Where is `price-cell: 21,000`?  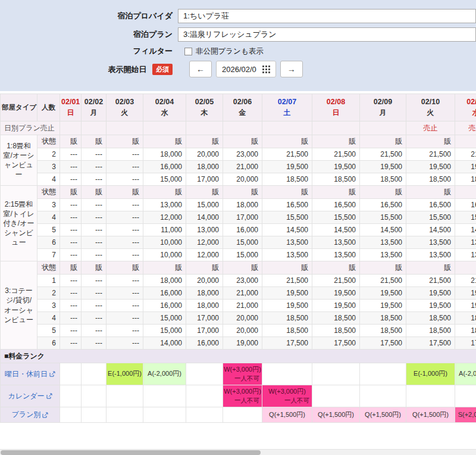 price-cell: 21,000 is located at coordinates (243, 293).